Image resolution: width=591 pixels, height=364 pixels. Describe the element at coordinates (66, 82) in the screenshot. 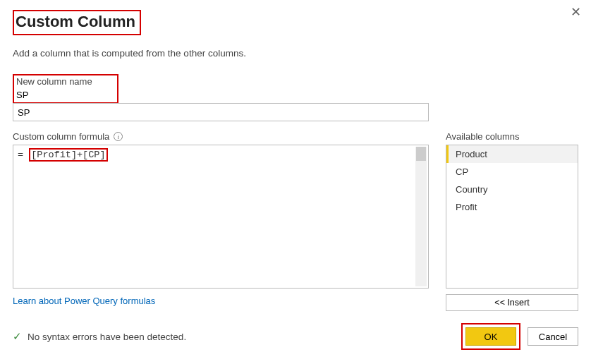

I see `column-name-label: New column name` at that location.